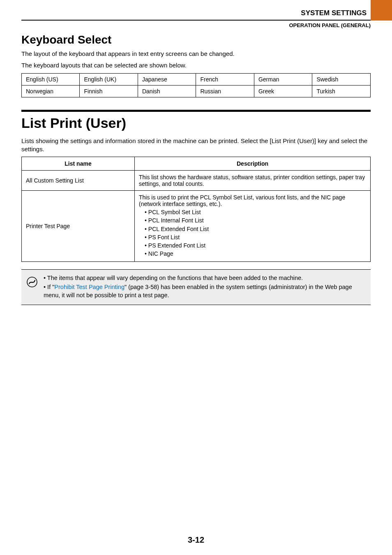  What do you see at coordinates (78, 164) in the screenshot?
I see `col-header-name: List name` at bounding box center [78, 164].